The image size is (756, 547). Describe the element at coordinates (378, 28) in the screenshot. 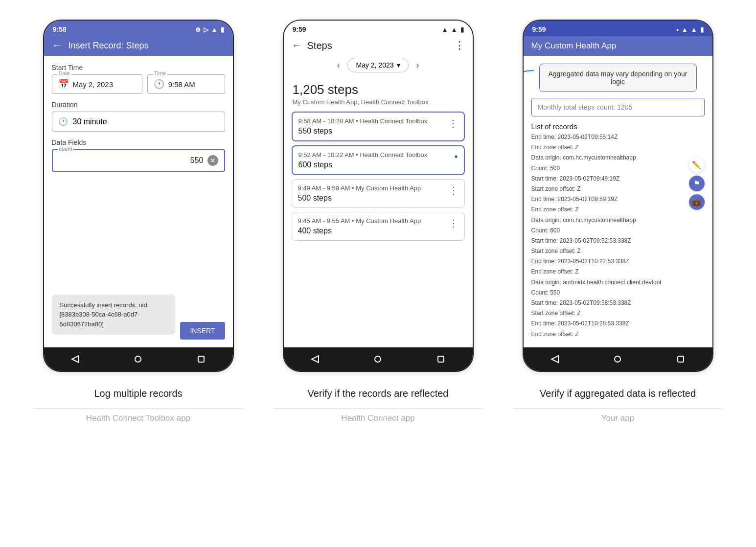

I see `phone2-status-bar: 9:59 ▲ ▲ ▮` at that location.